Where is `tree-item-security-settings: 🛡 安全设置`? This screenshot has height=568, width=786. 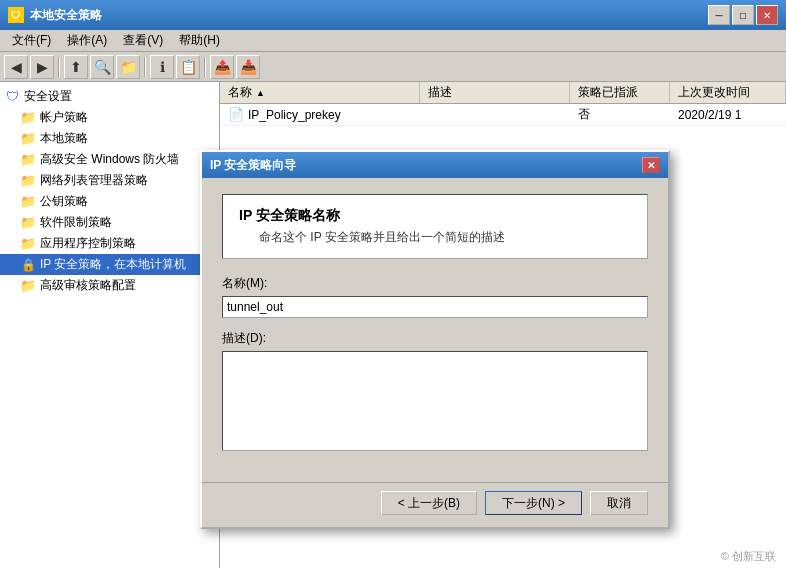
tree-item-security-settings: 🛡 安全设置 is located at coordinates (110, 96).